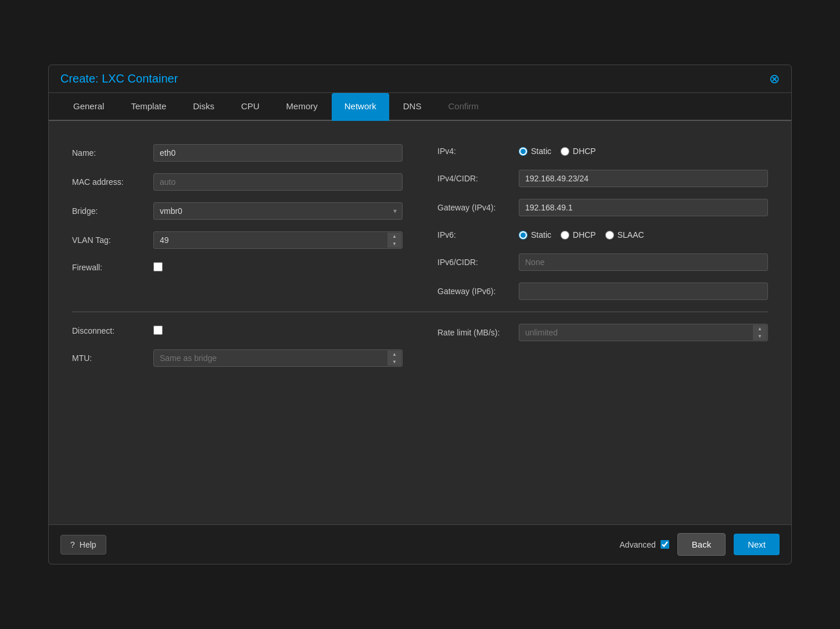  What do you see at coordinates (73, 545) in the screenshot?
I see `help-icon: ?` at bounding box center [73, 545].